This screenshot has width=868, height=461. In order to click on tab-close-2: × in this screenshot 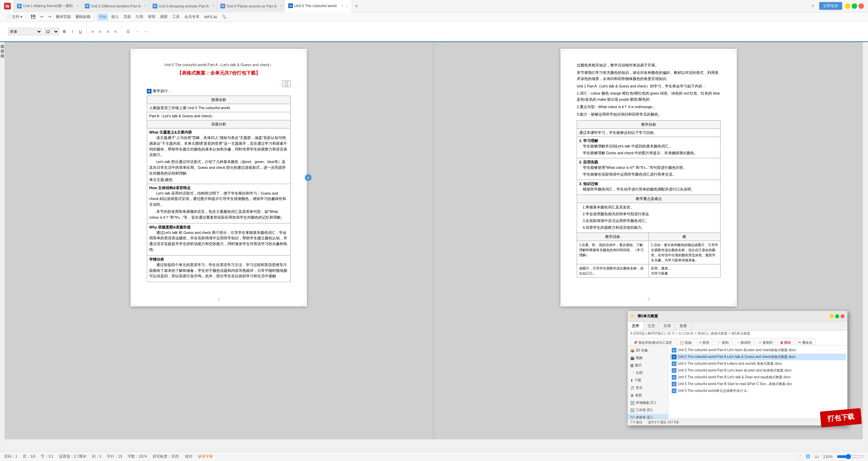, I will do `click(145, 6)`.